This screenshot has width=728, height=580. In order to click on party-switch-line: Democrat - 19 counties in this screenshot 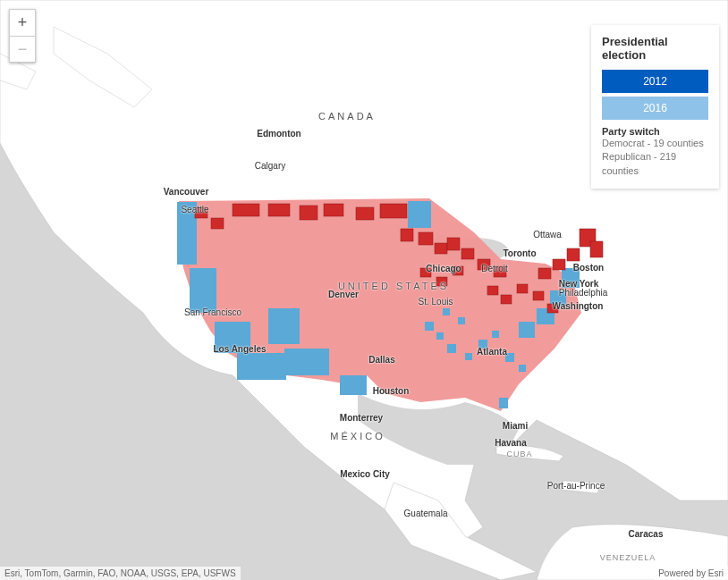, I will do `click(655, 143)`.